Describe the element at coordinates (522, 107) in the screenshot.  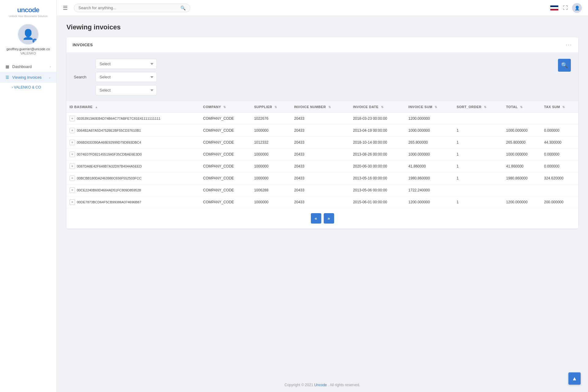
I see `col-total: TOTAL ⇅` at that location.